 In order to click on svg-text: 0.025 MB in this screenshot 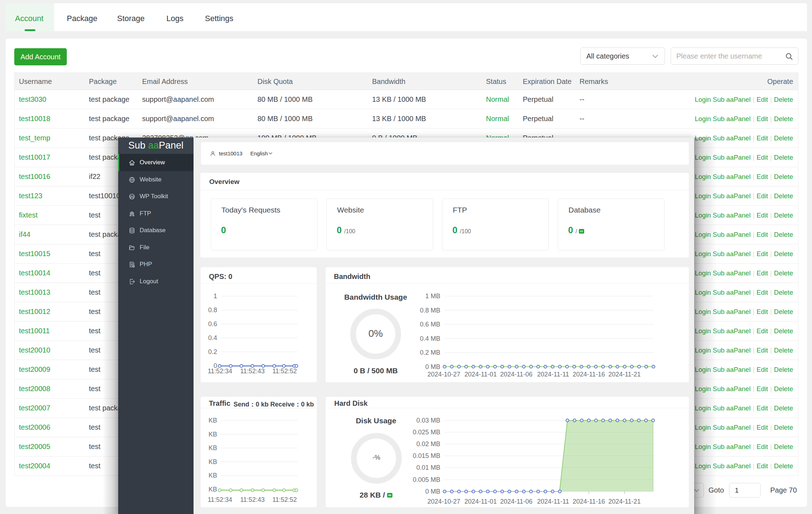, I will do `click(426, 432)`.